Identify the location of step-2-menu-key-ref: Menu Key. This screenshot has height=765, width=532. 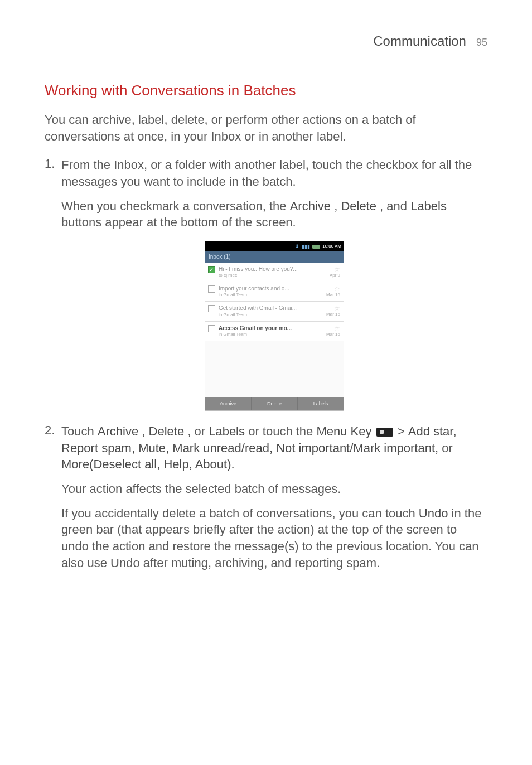
(344, 432).